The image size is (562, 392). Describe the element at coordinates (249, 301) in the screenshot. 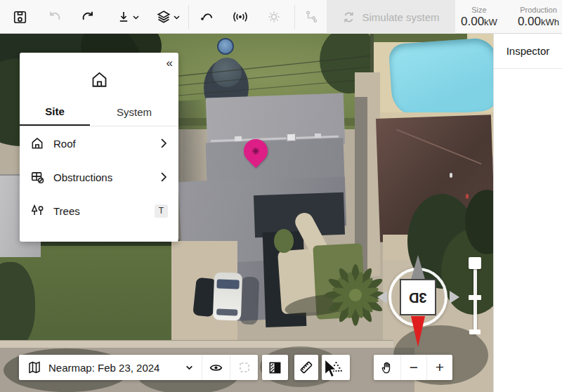

I see `map-car-shadow` at that location.